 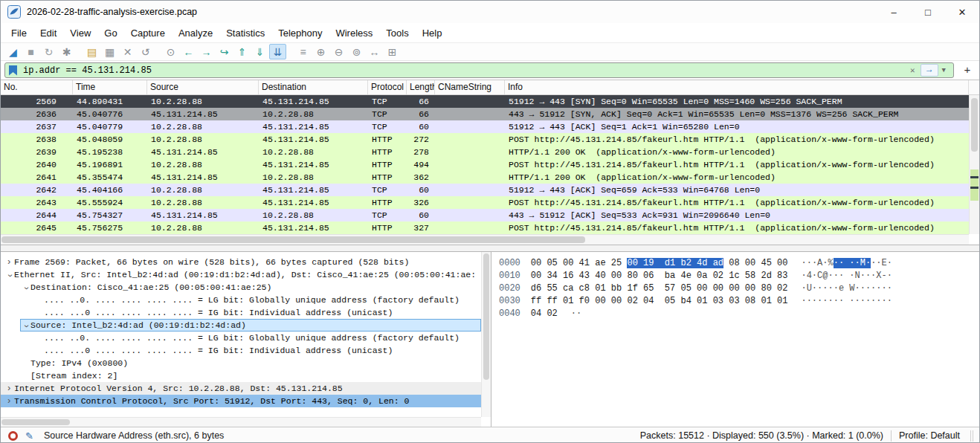 What do you see at coordinates (354, 33) in the screenshot?
I see `menu-wireless: Wireless` at bounding box center [354, 33].